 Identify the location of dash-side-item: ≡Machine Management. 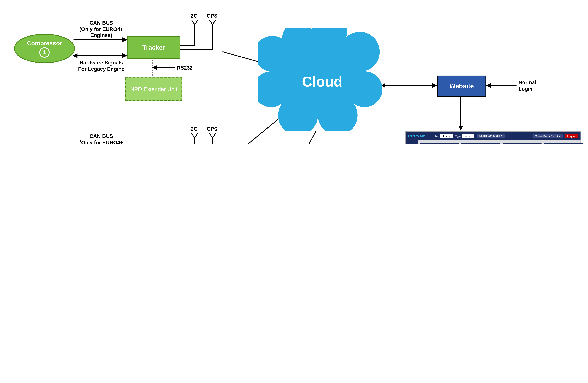
(412, 142).